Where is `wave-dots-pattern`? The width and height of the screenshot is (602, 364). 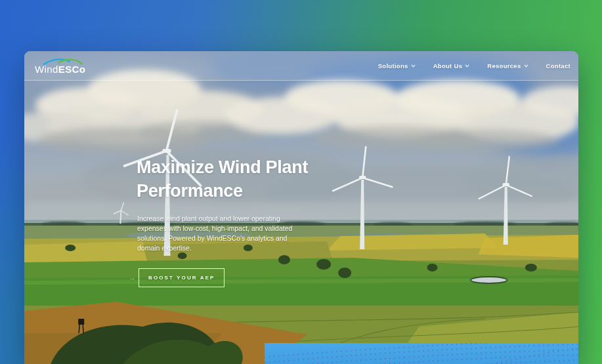 wave-dots-pattern is located at coordinates (421, 354).